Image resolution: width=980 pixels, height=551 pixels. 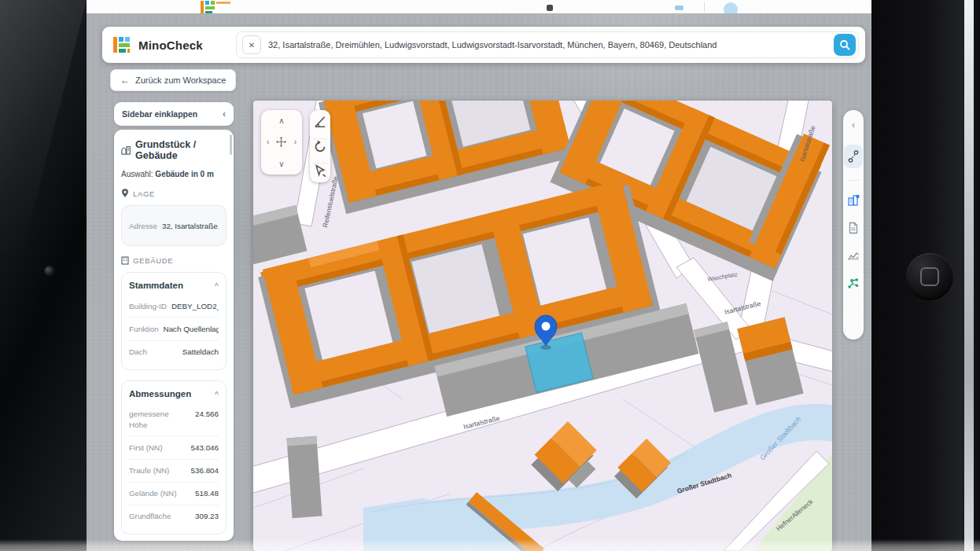 I want to click on pan-left-button: ‹, so click(x=267, y=141).